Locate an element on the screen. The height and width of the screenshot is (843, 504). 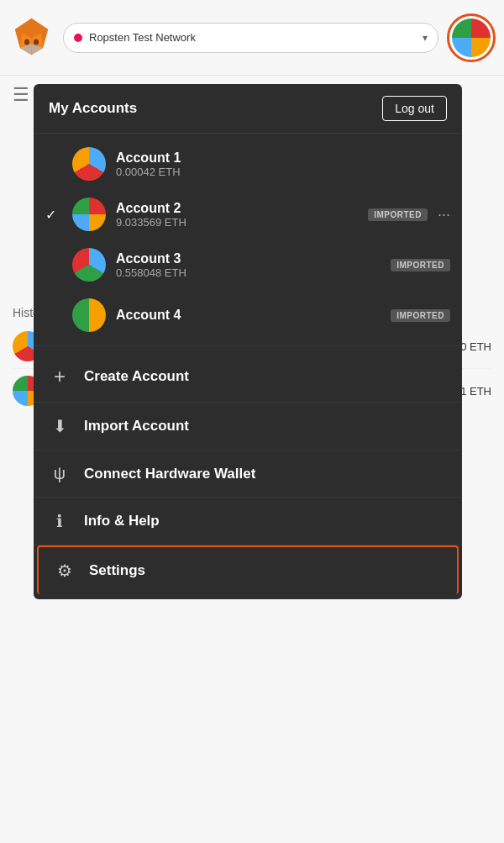
create-account-item: + Create Account is located at coordinates (248, 377).